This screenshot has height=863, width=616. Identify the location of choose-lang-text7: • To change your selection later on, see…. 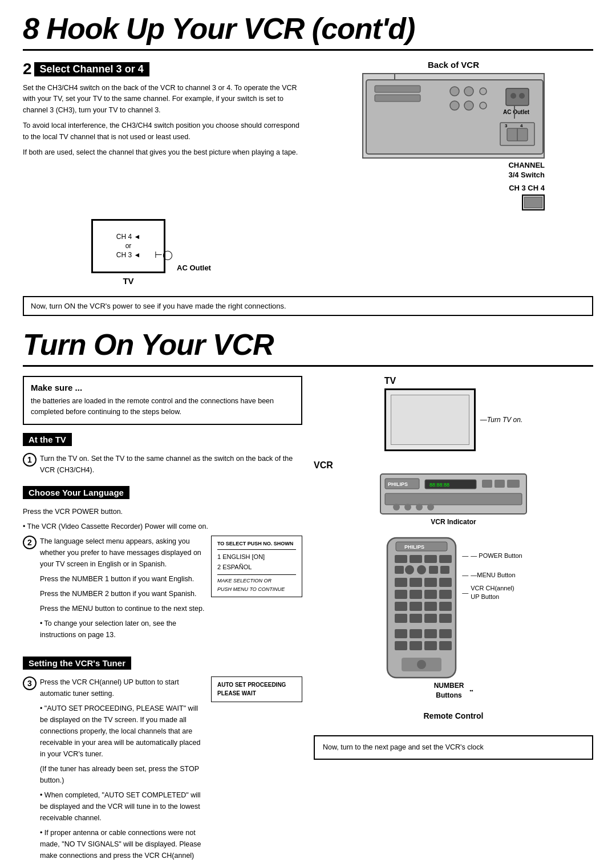
(123, 629).